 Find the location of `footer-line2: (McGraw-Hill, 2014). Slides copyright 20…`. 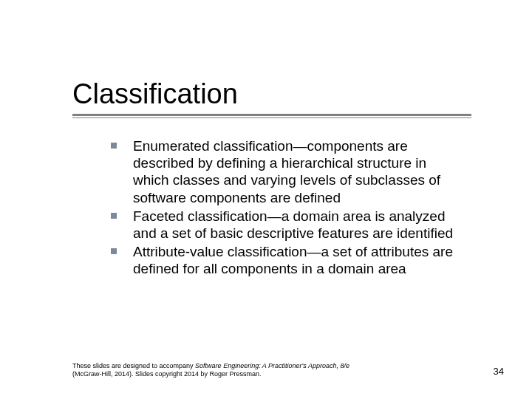

footer-line2: (McGraw-Hill, 2014). Slides copyright 20… is located at coordinates (167, 374).